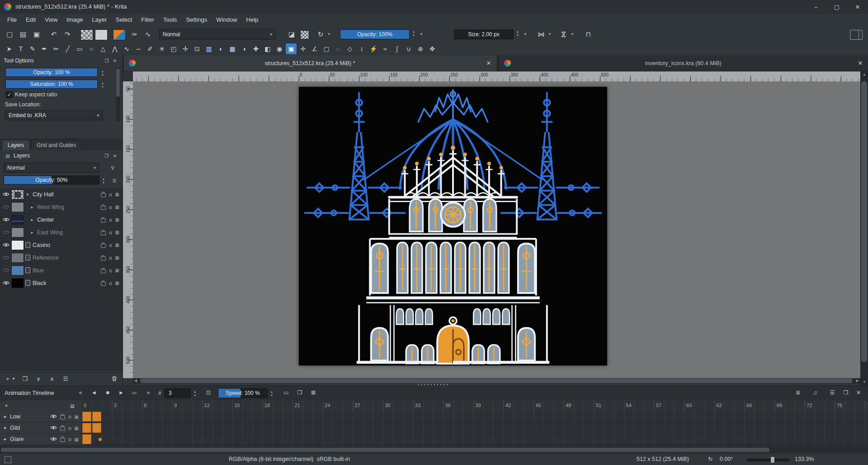 The width and height of the screenshot is (868, 465). What do you see at coordinates (375, 34) in the screenshot?
I see `opacity-slider: Opacity: 100%` at bounding box center [375, 34].